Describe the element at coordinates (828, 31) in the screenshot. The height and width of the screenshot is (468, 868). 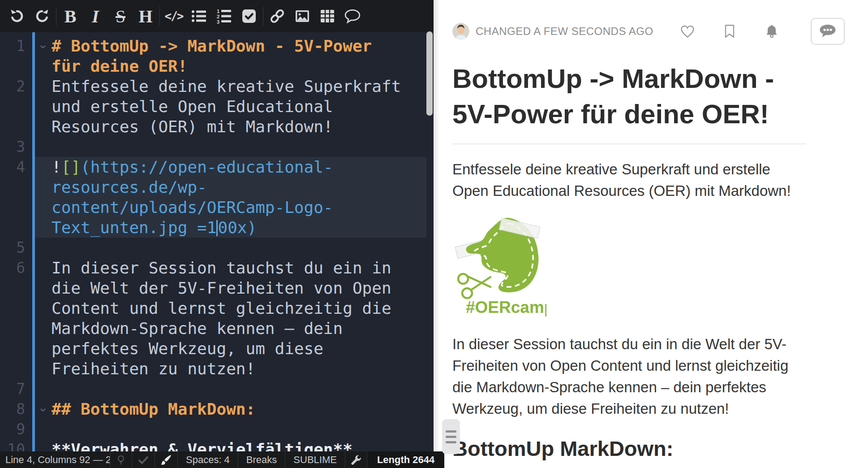
I see `comments-button` at that location.